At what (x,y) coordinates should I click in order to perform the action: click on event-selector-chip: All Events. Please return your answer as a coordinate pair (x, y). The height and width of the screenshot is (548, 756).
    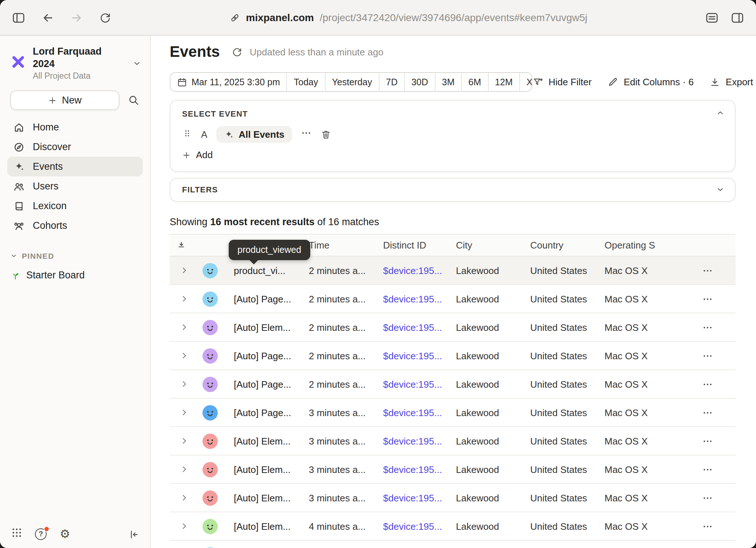
    Looking at the image, I should click on (254, 134).